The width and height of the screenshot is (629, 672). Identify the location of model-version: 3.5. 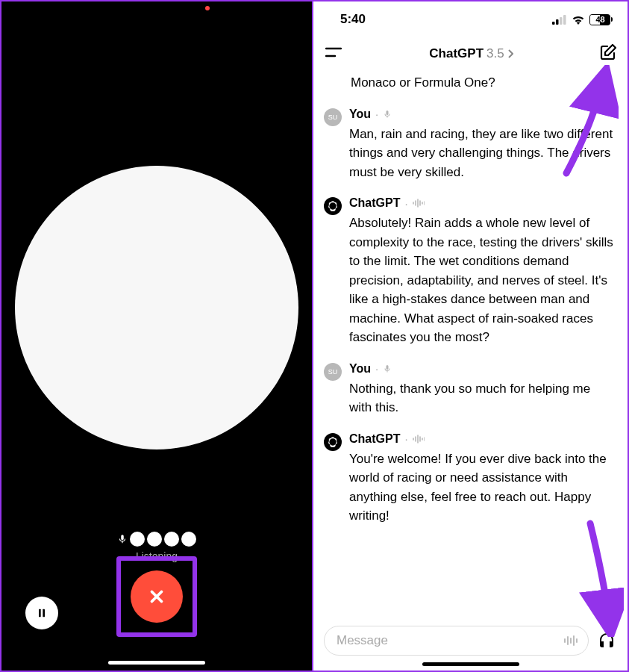
(495, 54).